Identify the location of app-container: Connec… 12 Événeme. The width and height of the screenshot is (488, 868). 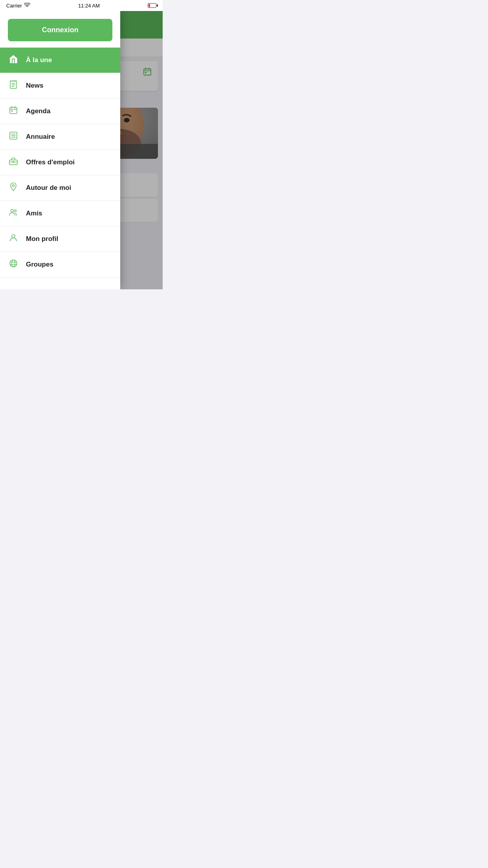
(81, 150).